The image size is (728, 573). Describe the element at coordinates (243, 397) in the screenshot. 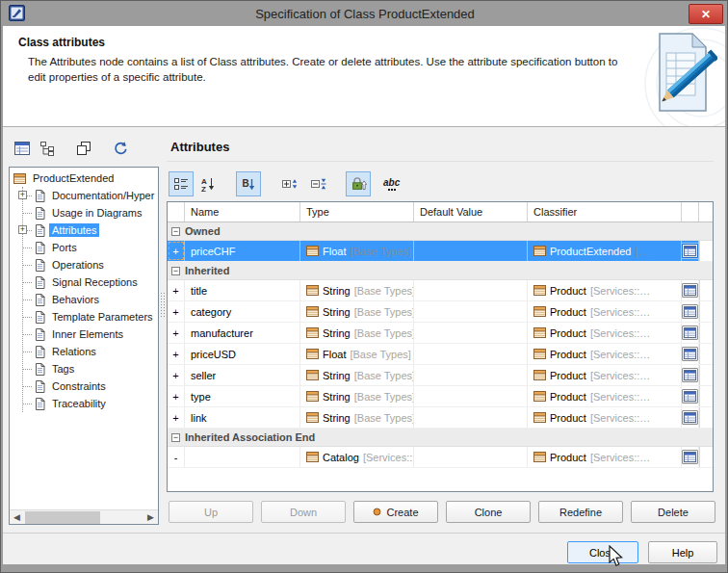

I see `name-cell: type` at that location.